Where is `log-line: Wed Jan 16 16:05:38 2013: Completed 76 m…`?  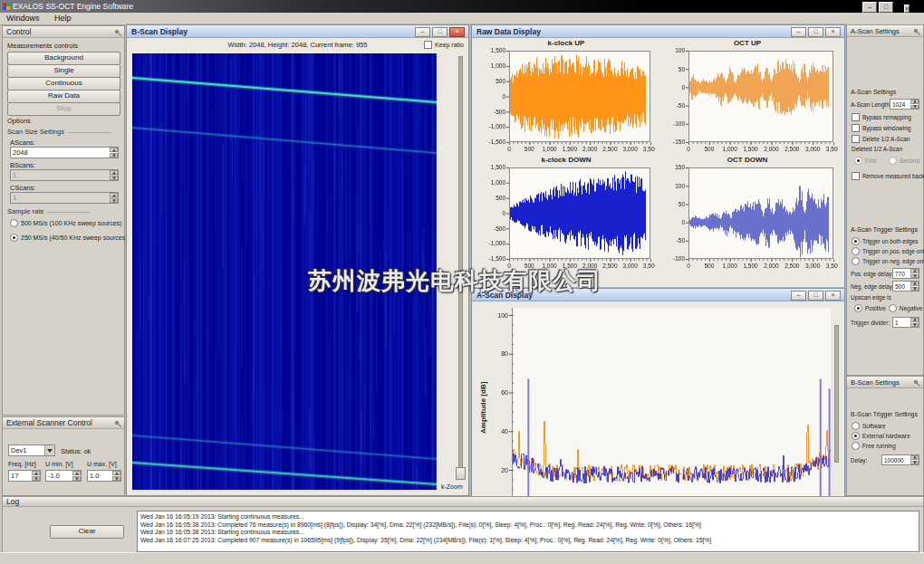 log-line: Wed Jan 16 16:05:38 2013: Completed 76 m… is located at coordinates (528, 525).